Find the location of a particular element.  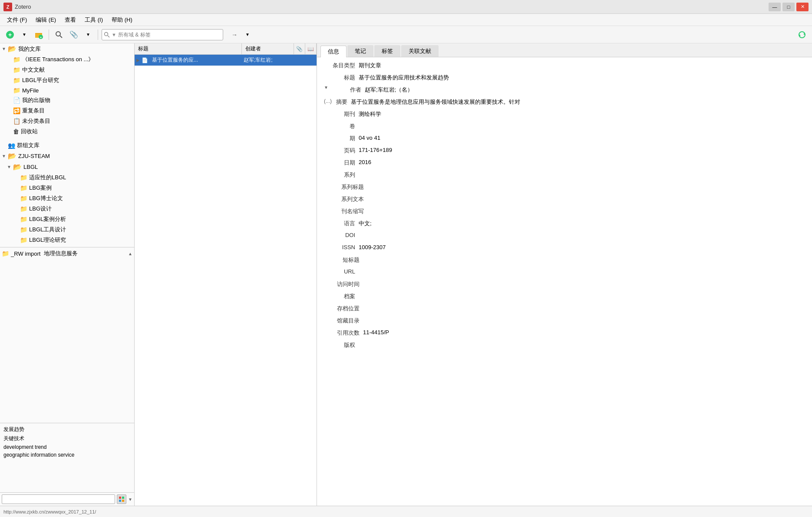

find-button is located at coordinates (59, 35).